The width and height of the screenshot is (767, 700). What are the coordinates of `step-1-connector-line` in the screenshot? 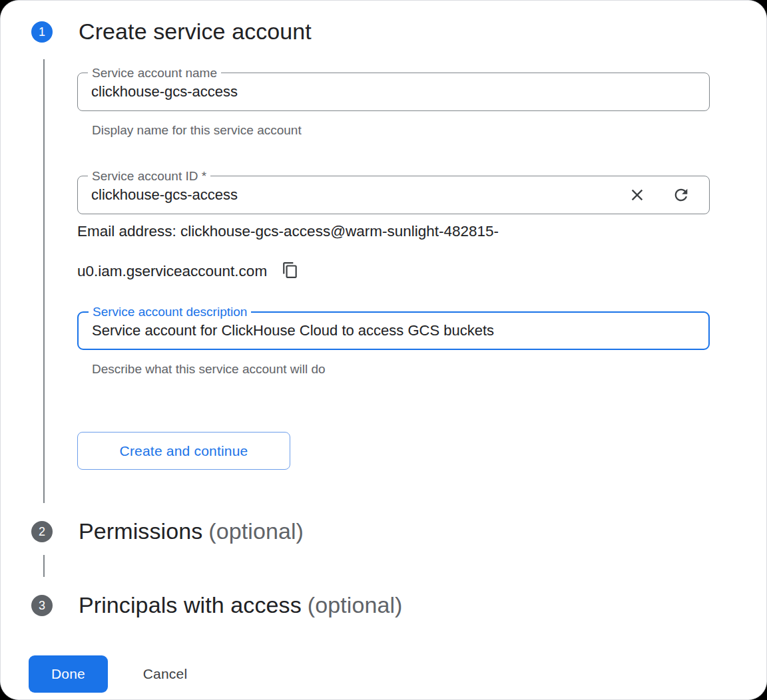 It's located at (44, 281).